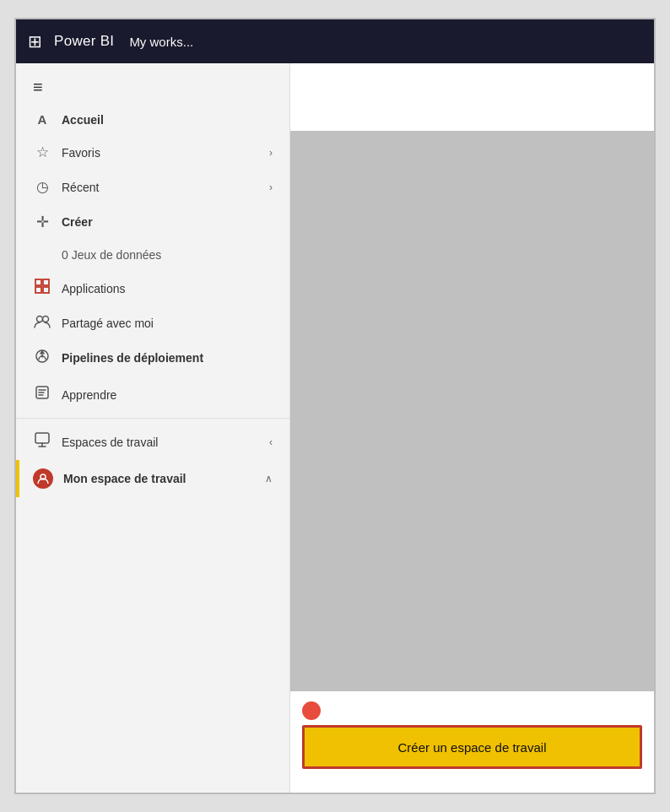  Describe the element at coordinates (153, 479) in the screenshot. I see `sidebar-item-my-workspace: Mon espace de travail ∧` at that location.